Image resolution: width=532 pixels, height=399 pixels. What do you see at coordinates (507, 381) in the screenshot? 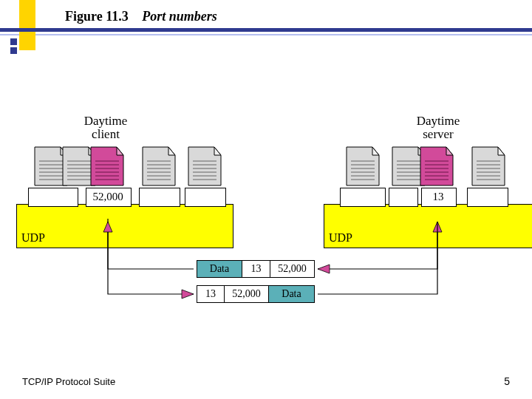
I see `page-number: 5` at bounding box center [507, 381].